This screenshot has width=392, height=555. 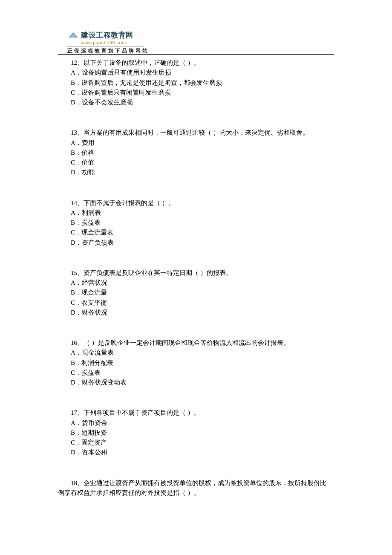 What do you see at coordinates (196, 343) in the screenshot?
I see `question-stem: 16、（ ）是反映企业一定会计期间现金和现金等价物流入和流出的会计报表。` at bounding box center [196, 343].